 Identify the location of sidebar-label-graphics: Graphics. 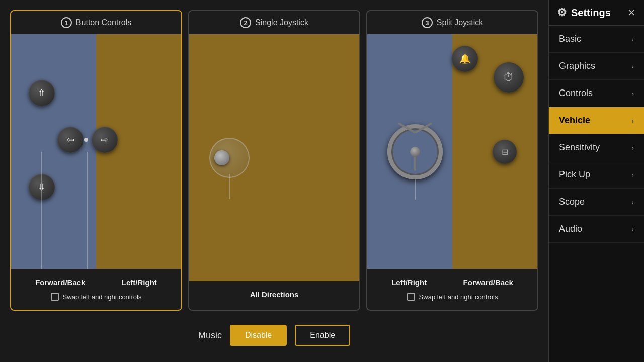
(577, 66).